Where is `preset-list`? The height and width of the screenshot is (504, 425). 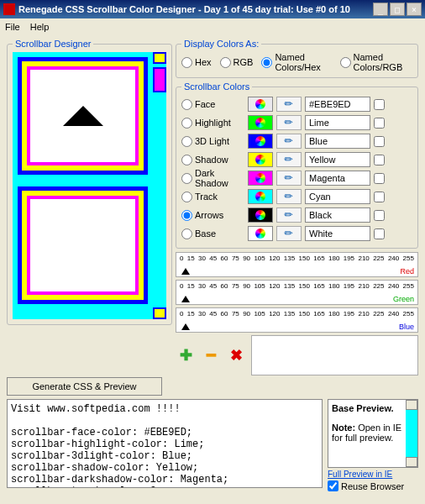 preset-list is located at coordinates (334, 355).